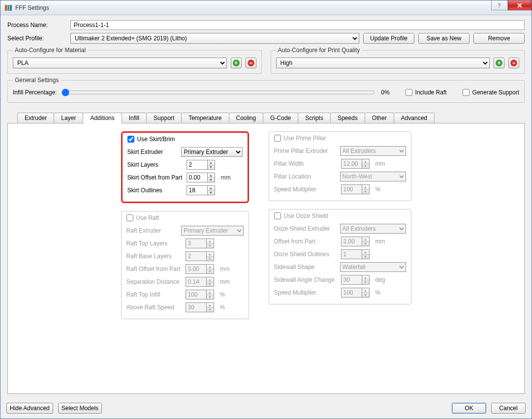 The height and width of the screenshot is (419, 532). What do you see at coordinates (185, 265) in the screenshot?
I see `raft-group: Use Raft Raft Extruder Primary Extruder …` at bounding box center [185, 265].